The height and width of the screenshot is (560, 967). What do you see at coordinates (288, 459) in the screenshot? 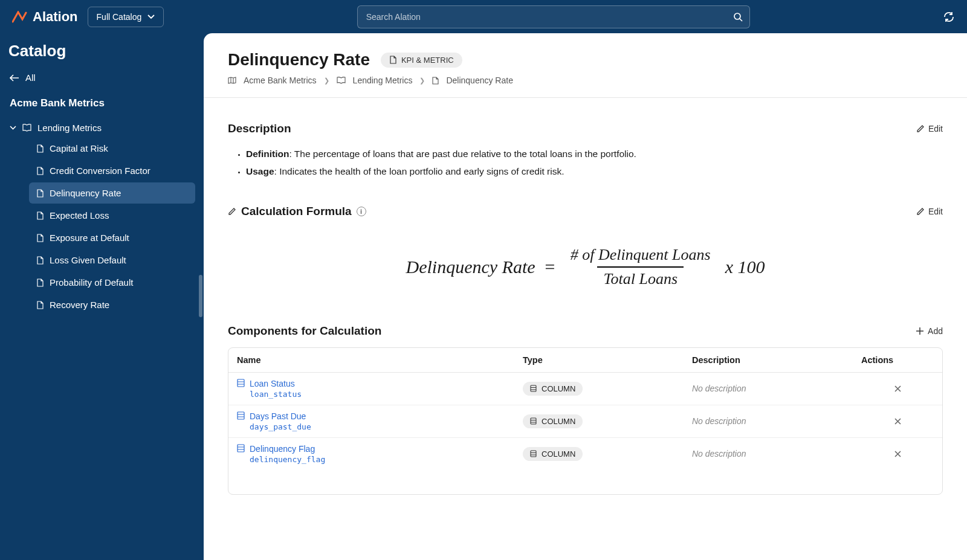
I see `component-tech-name: delinquency_flag` at bounding box center [288, 459].